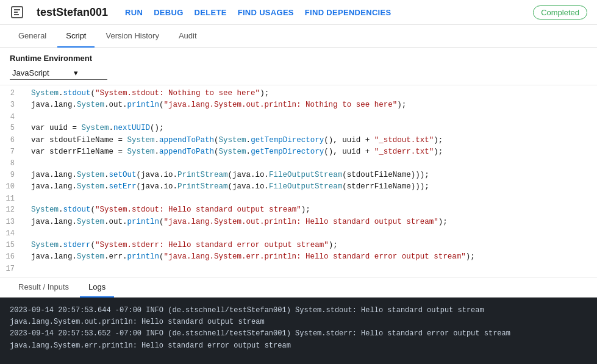  I want to click on tab-version-history: Version History, so click(132, 37).